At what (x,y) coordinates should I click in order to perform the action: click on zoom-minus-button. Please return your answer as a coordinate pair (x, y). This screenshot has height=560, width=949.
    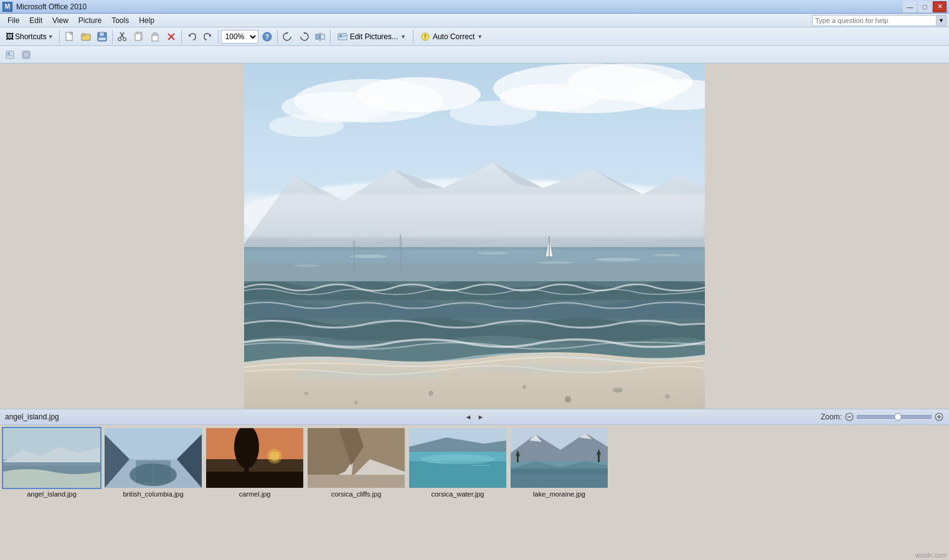
    Looking at the image, I should click on (849, 417).